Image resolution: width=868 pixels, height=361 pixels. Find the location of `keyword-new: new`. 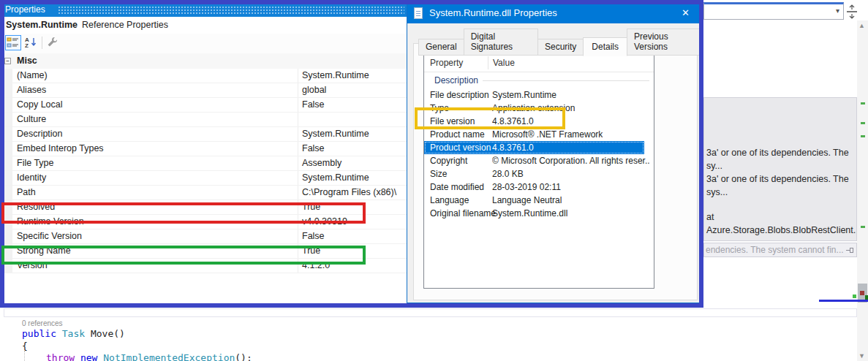

keyword-new: new is located at coordinates (89, 357).